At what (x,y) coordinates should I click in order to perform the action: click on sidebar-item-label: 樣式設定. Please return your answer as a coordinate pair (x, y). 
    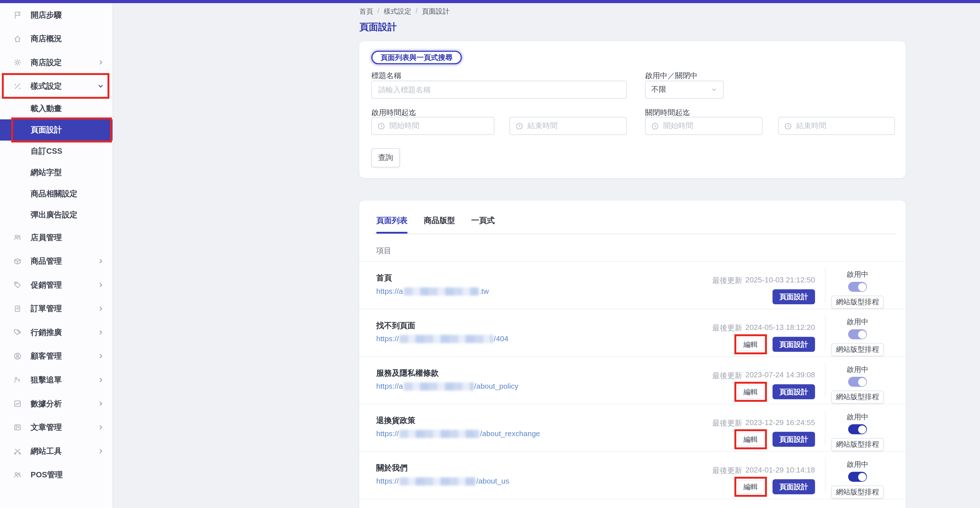
    Looking at the image, I should click on (46, 86).